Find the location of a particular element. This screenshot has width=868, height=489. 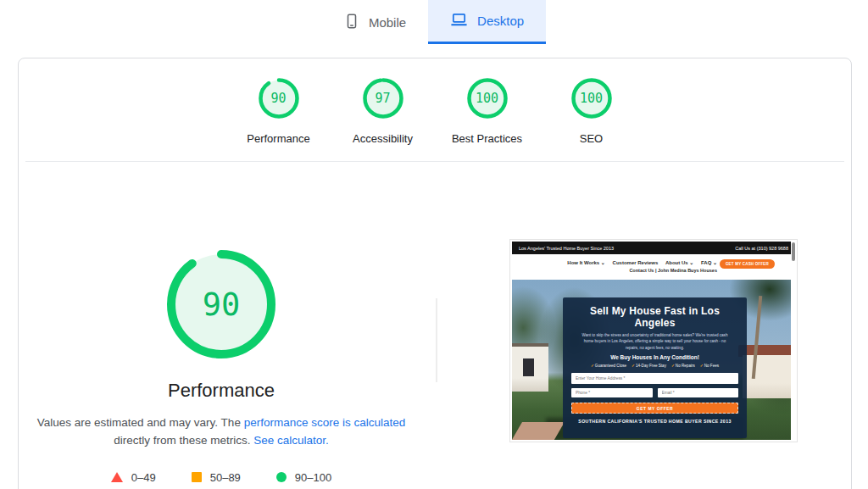

check-item-1: Guaranteed Close is located at coordinates (610, 366).